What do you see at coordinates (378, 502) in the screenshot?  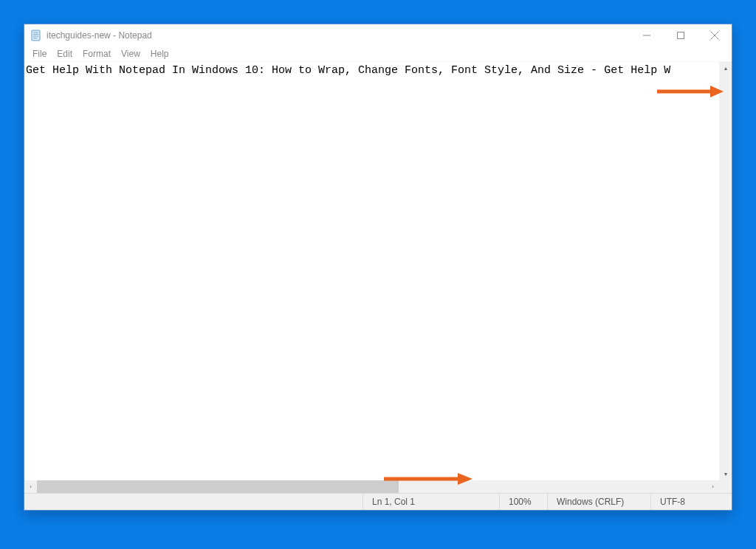 I see `statusbar: Ln 1, Col 1 100% Windows (CRLF) UTF-8` at bounding box center [378, 502].